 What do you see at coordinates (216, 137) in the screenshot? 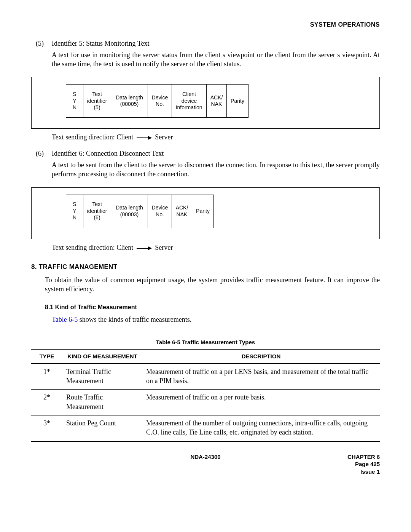
I see `direction-line-5: Text sending direction: Client Server` at bounding box center [216, 137].